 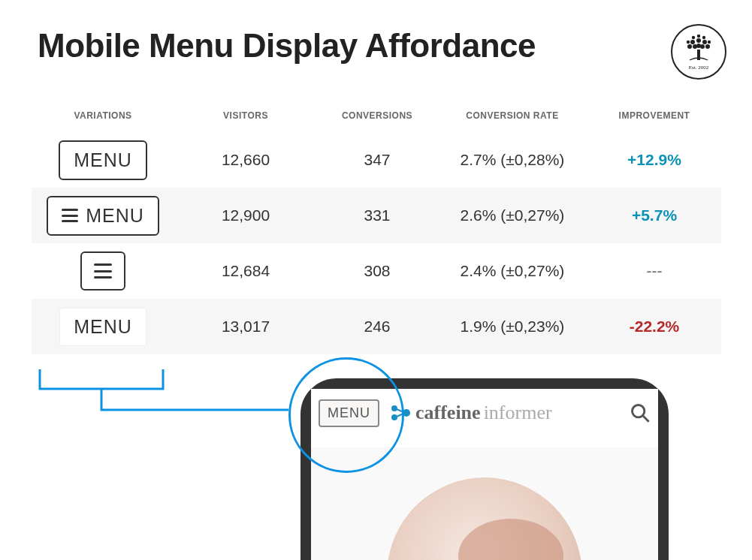 I want to click on improvement-cell: +12.9%, so click(x=654, y=160).